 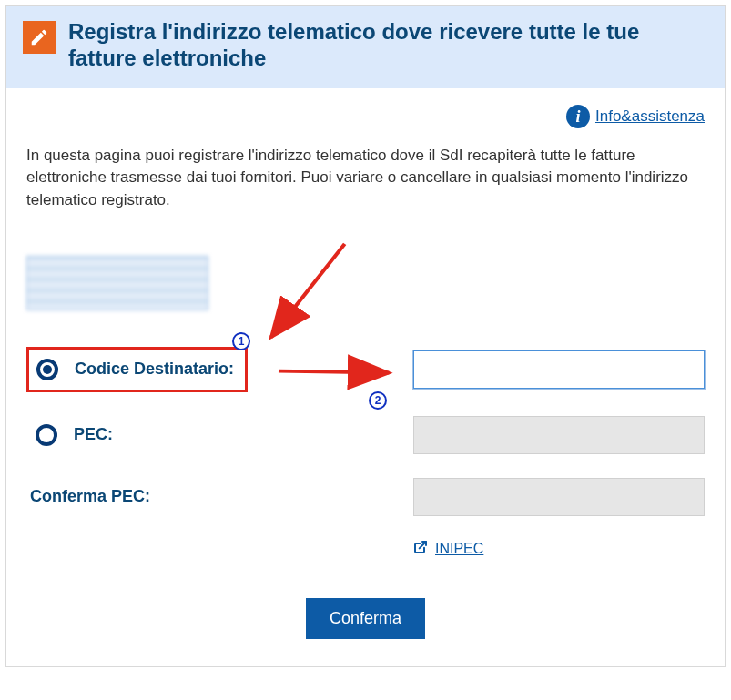 What do you see at coordinates (90, 497) in the screenshot?
I see `label-conferma-pec: Conferma PEC:` at bounding box center [90, 497].